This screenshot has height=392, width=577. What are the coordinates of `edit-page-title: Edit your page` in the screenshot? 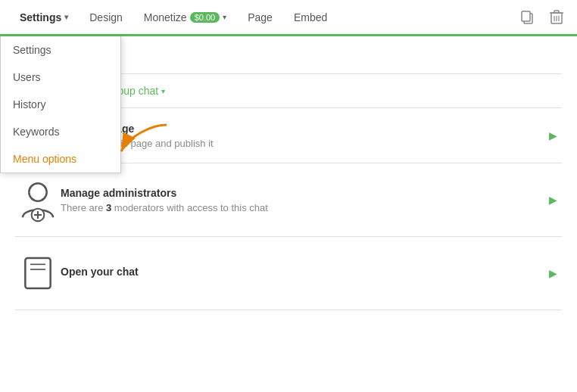 It's located at (302, 129).